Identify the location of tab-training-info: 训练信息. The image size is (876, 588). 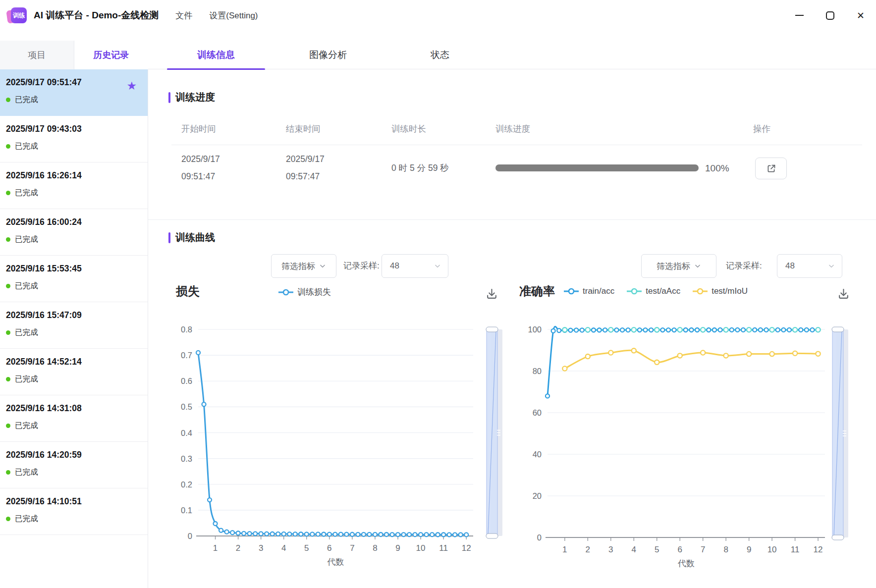
(216, 55).